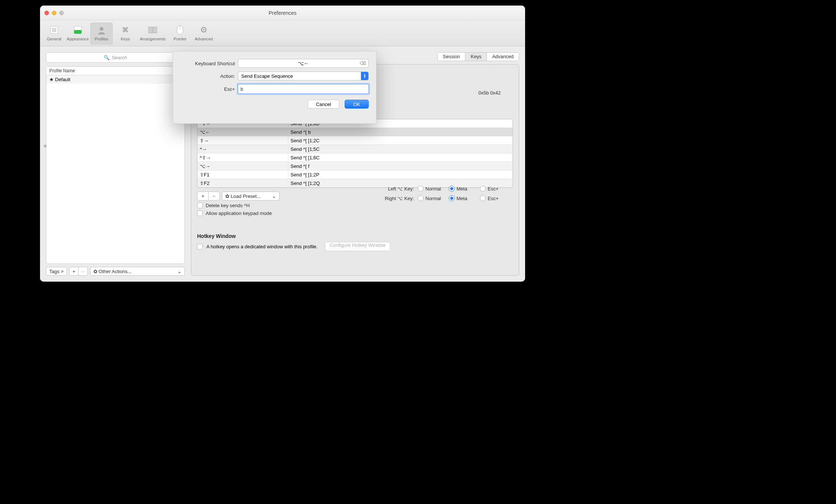  Describe the element at coordinates (180, 30) in the screenshot. I see `pointer-icon` at that location.